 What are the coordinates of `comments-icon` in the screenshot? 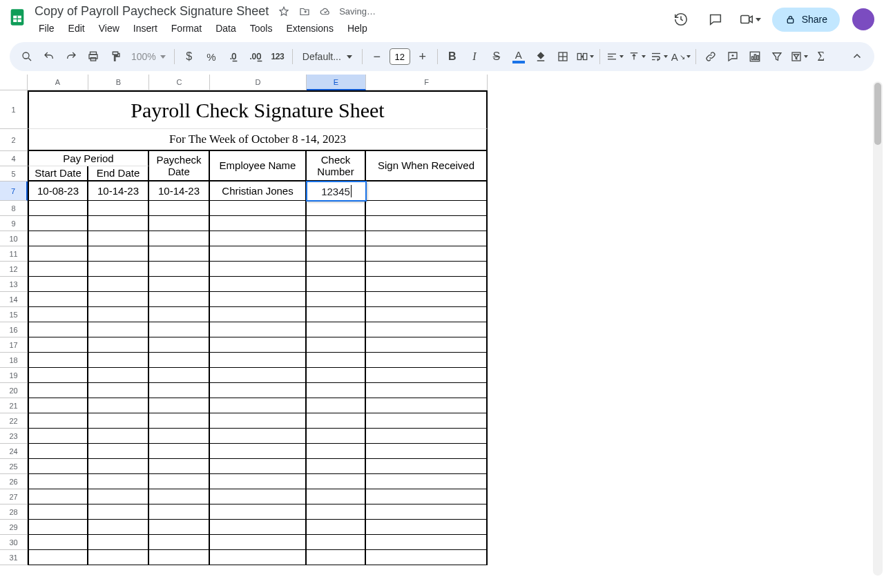 It's located at (715, 19).